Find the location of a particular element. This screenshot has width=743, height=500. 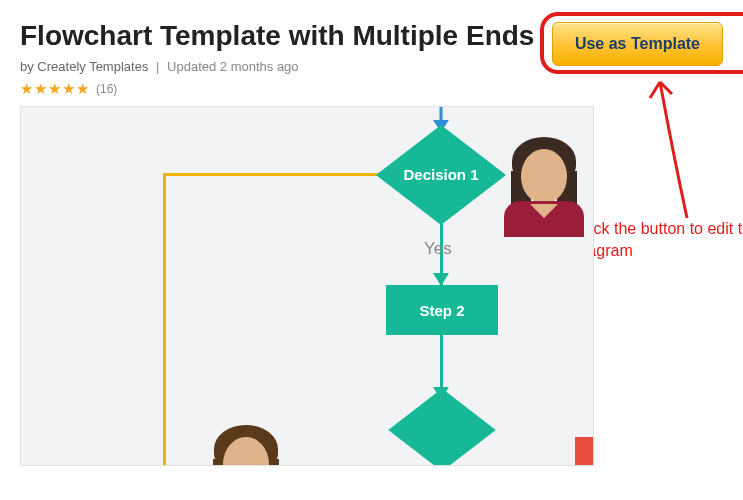

callout-arrow-icon is located at coordinates (688, 148).